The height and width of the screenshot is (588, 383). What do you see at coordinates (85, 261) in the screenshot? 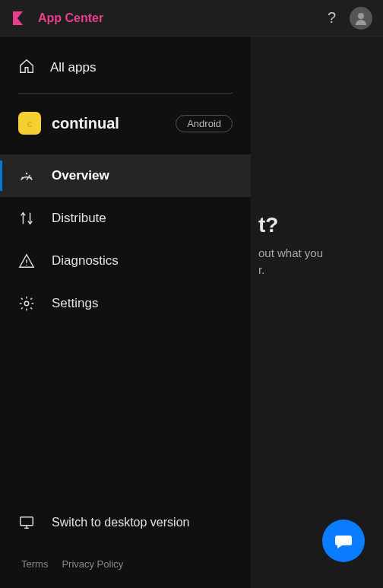
I see `nav-diagnostics-label: Diagnostics` at bounding box center [85, 261].